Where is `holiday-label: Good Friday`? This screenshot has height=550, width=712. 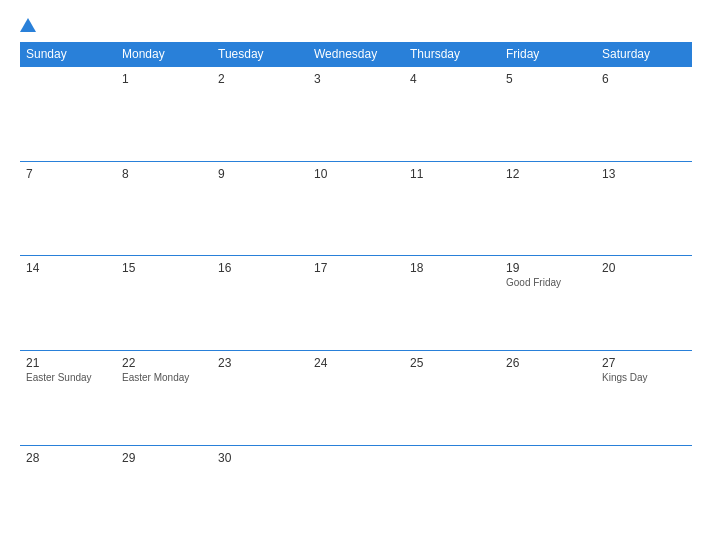 holiday-label: Good Friday is located at coordinates (548, 282).